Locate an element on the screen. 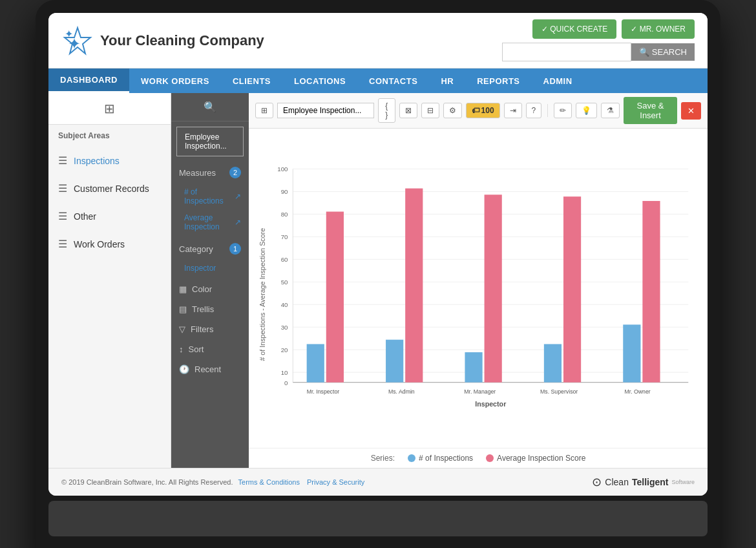  panel-sub-avg-inspection: Average Inspection ↗ is located at coordinates (210, 222).